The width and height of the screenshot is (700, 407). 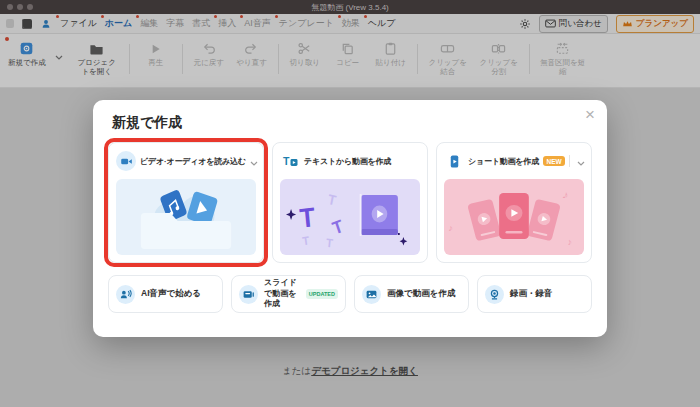 What do you see at coordinates (171, 294) in the screenshot?
I see `quick-label: AI音声で始める` at bounding box center [171, 294].